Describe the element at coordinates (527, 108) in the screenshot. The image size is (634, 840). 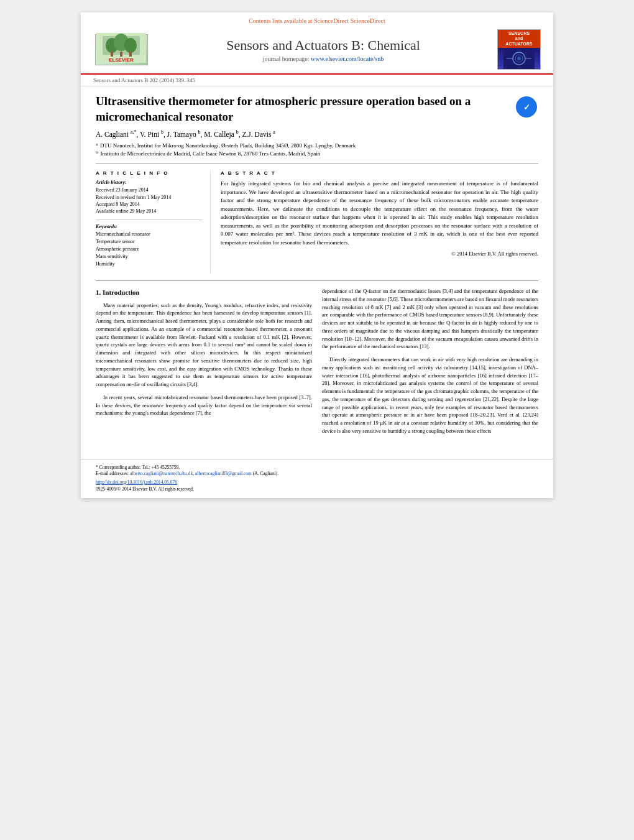
I see `crossmark-logo: ✓` at that location.